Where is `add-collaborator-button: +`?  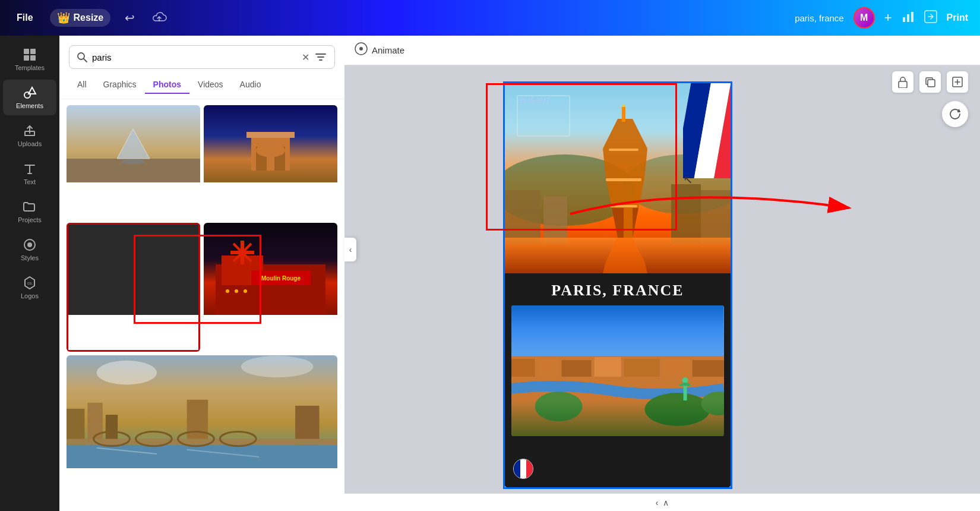 add-collaborator-button: + is located at coordinates (889, 18).